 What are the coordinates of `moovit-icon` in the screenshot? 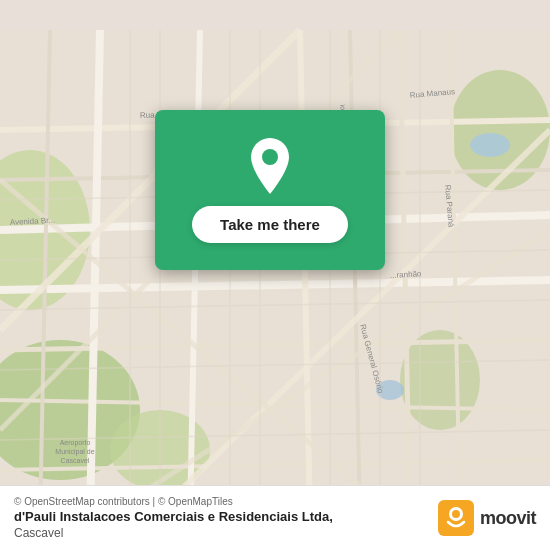 It's located at (456, 518).